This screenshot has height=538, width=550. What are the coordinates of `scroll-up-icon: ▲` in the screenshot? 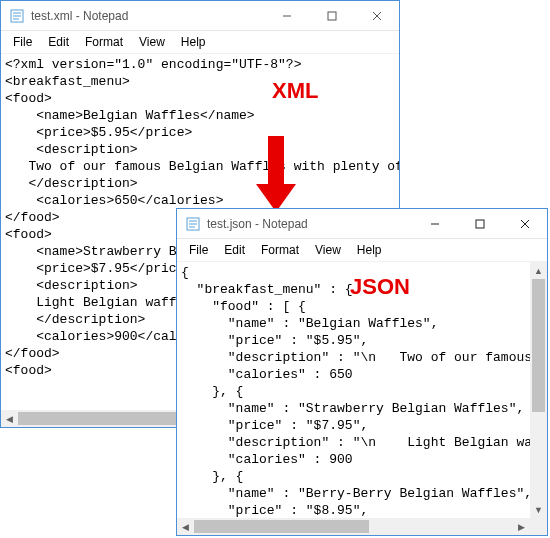 It's located at (538, 270).